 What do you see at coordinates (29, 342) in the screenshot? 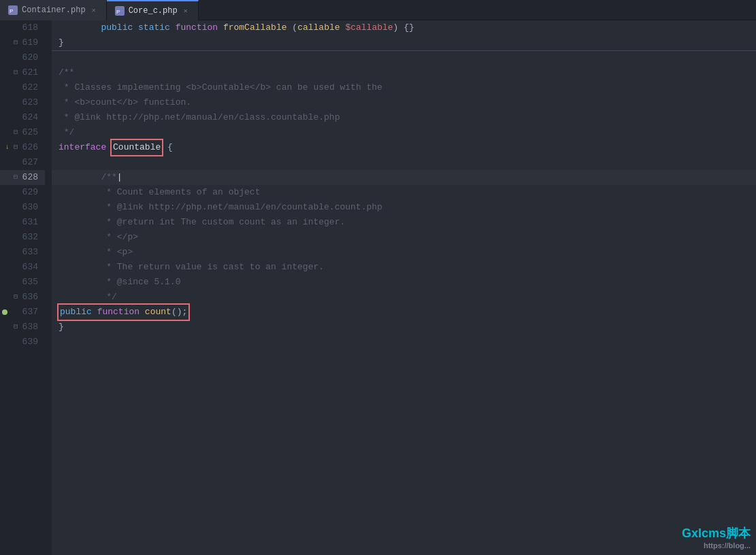
I see `line-number: 639` at bounding box center [29, 342].